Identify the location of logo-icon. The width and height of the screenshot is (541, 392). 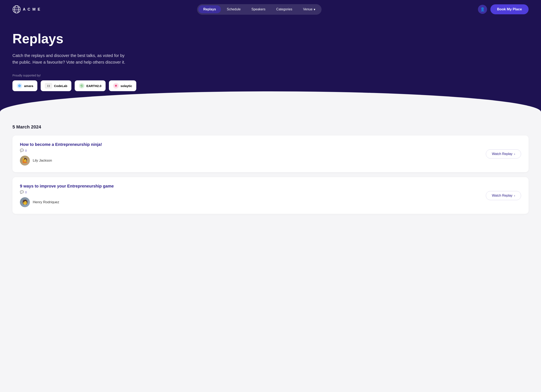
(17, 10).